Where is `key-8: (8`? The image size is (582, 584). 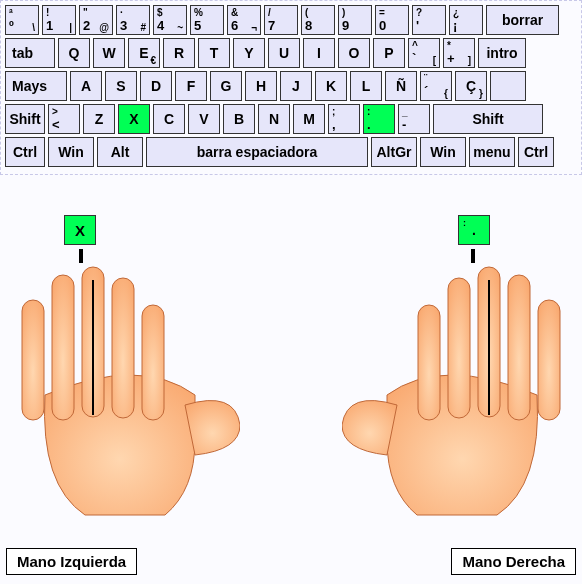
key-8: (8 is located at coordinates (318, 20).